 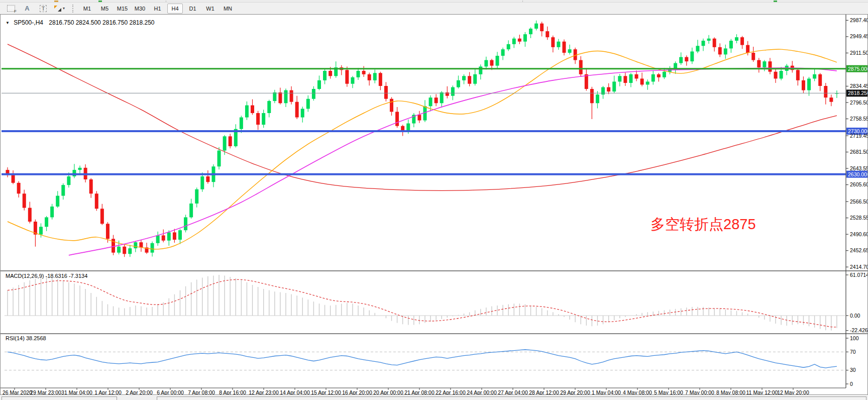 What do you see at coordinates (77, 392) in the screenshot?
I see `svg-text: 31 Mar 04:00` at bounding box center [77, 392].